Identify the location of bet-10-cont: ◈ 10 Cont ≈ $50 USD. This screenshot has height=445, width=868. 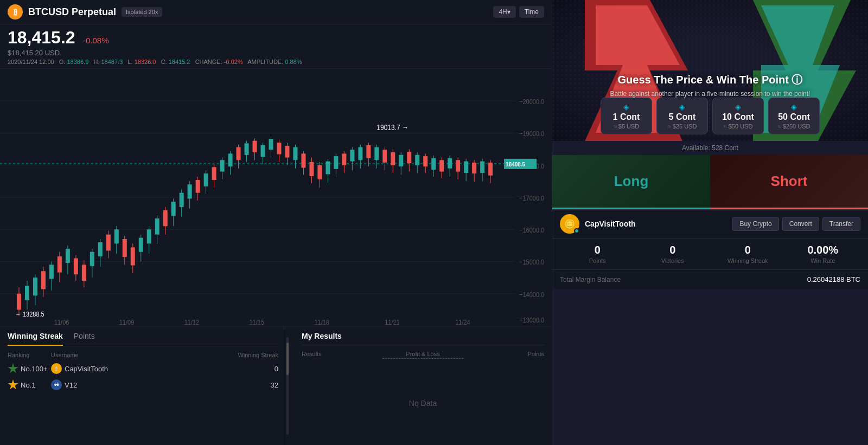
(738, 116).